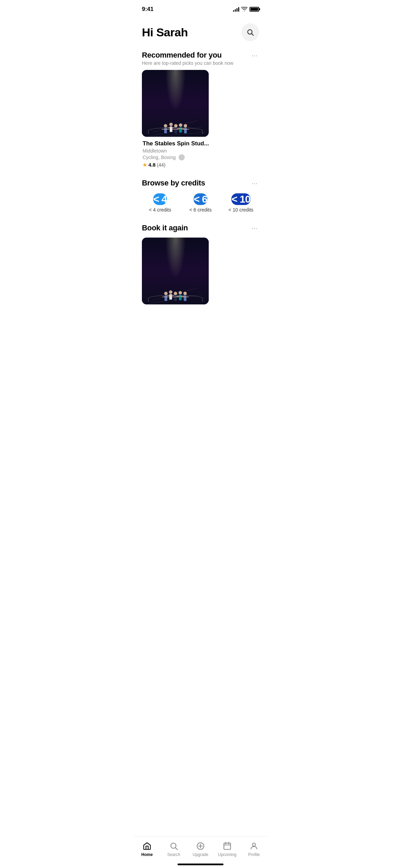  What do you see at coordinates (200, 151) in the screenshot?
I see `card-location: Middletown` at bounding box center [200, 151].